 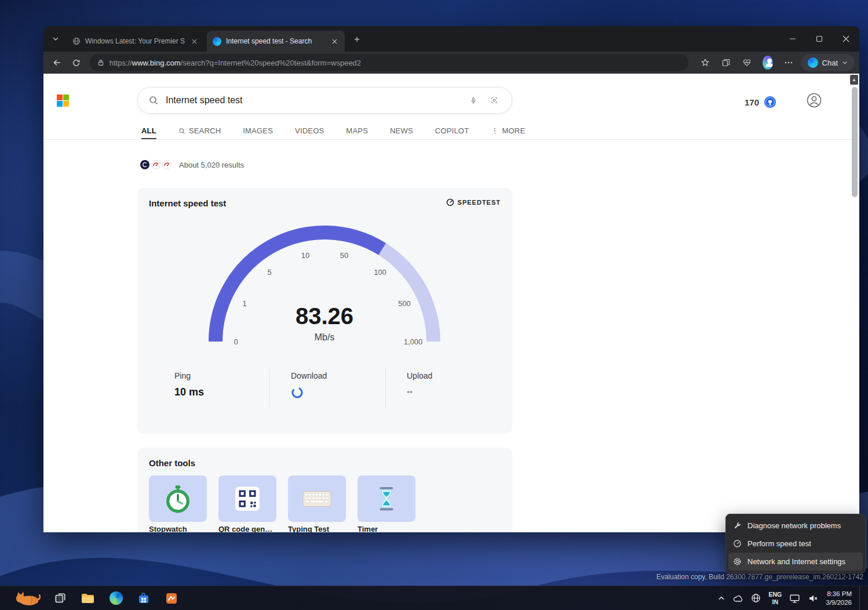 What do you see at coordinates (819, 39) in the screenshot?
I see `maximize-button` at bounding box center [819, 39].